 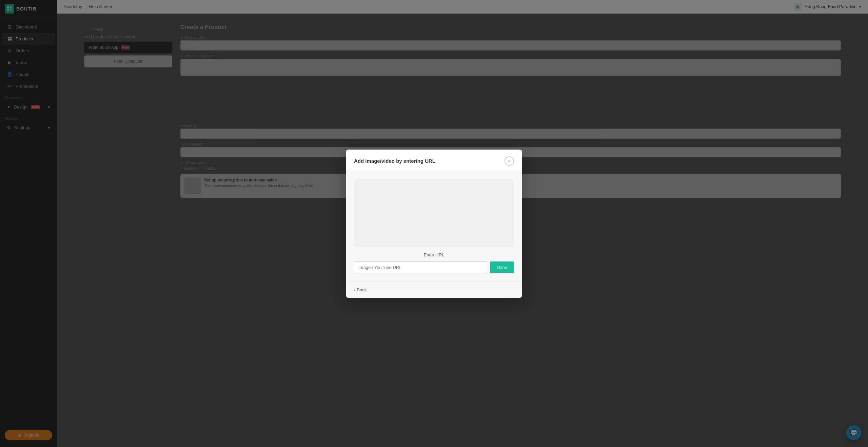 I want to click on back-label: Back, so click(x=361, y=290).